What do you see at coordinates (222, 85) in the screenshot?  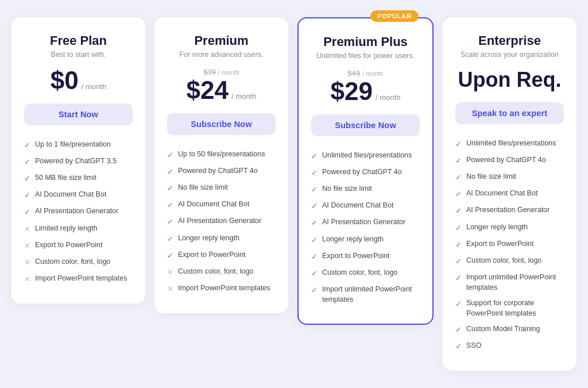 I see `price-area: $39 / month $24 / month` at bounding box center [222, 85].